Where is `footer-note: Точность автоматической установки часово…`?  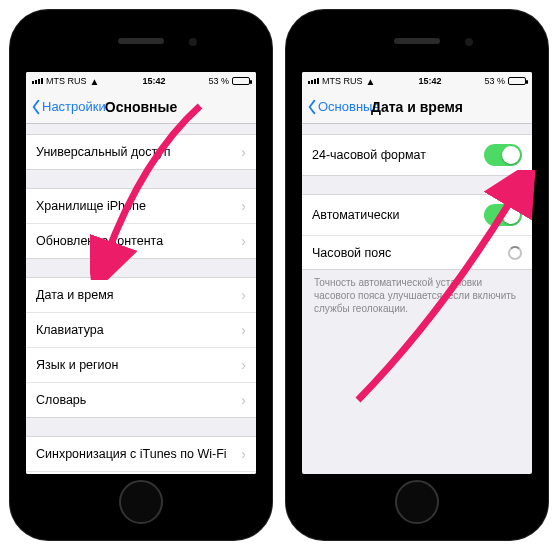 footer-note: Точность автоматической установки часово… is located at coordinates (417, 292).